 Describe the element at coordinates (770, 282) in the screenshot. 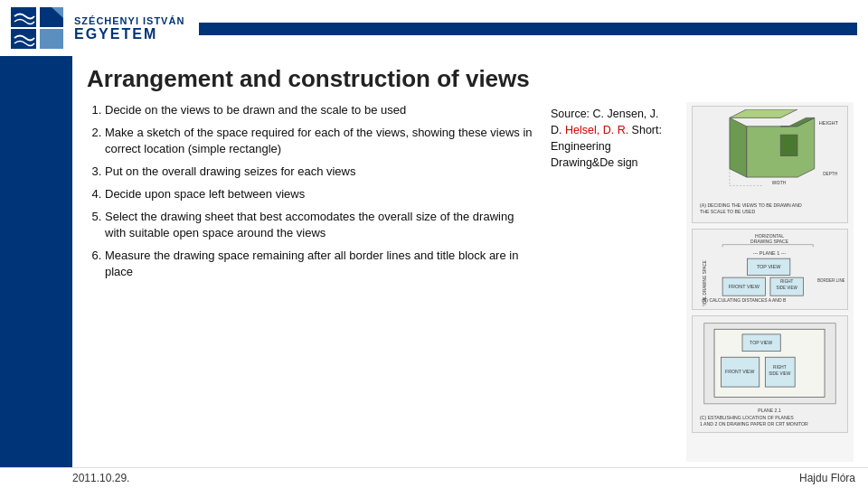

I see `right-panel: HEIGHT WIDTH DEPTH` at that location.